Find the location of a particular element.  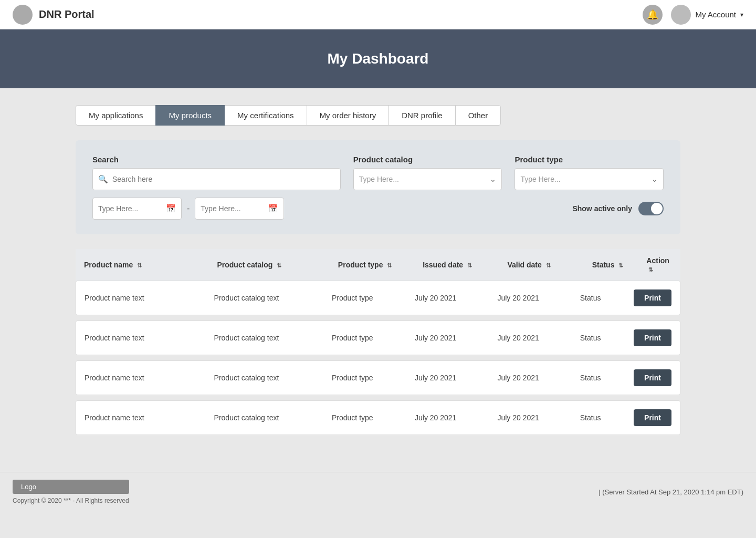

sort-icon-action: ⇅ is located at coordinates (651, 270).